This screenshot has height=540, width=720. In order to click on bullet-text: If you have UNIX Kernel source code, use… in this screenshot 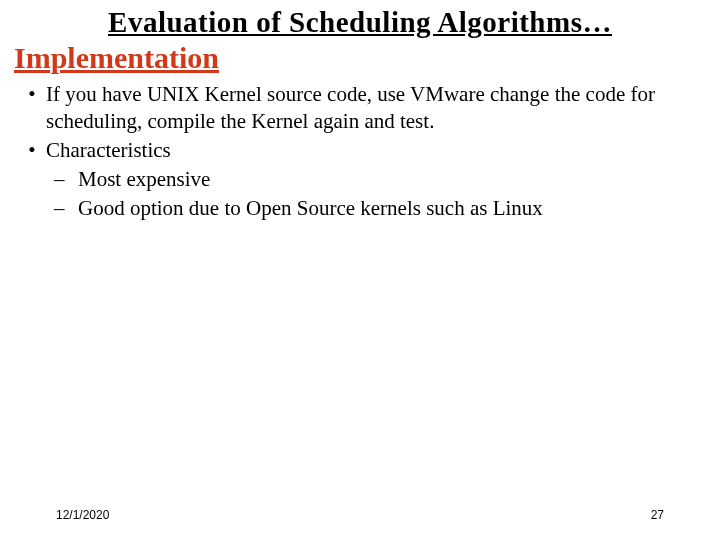, I will do `click(376, 108)`.